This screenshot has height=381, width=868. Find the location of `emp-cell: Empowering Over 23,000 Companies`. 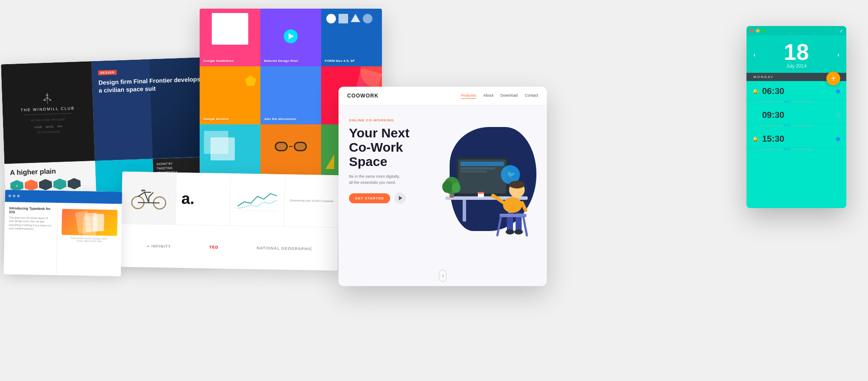

emp-cell: Empowering Over 23,000 Companies is located at coordinates (312, 201).